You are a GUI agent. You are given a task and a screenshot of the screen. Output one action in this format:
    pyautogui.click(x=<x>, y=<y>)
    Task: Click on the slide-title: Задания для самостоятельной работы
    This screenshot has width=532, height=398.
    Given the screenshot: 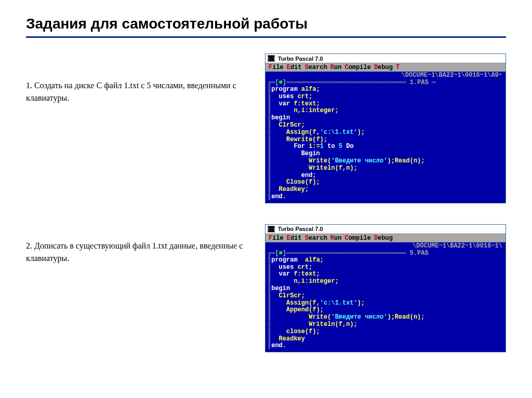 What is the action you would take?
    pyautogui.click(x=266, y=24)
    